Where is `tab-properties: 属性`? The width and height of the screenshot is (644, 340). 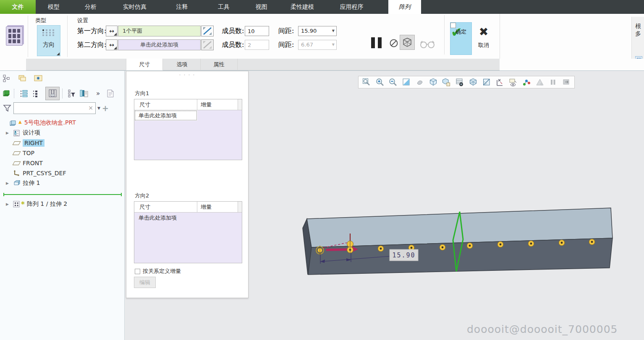 tab-properties: 属性 is located at coordinates (219, 65).